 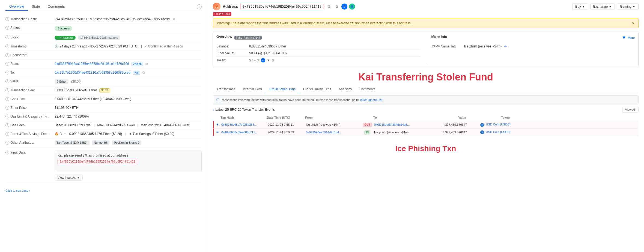 What do you see at coordinates (105, 91) in the screenshot?
I see `tx-fee-badge: $0.37` at bounding box center [105, 91].